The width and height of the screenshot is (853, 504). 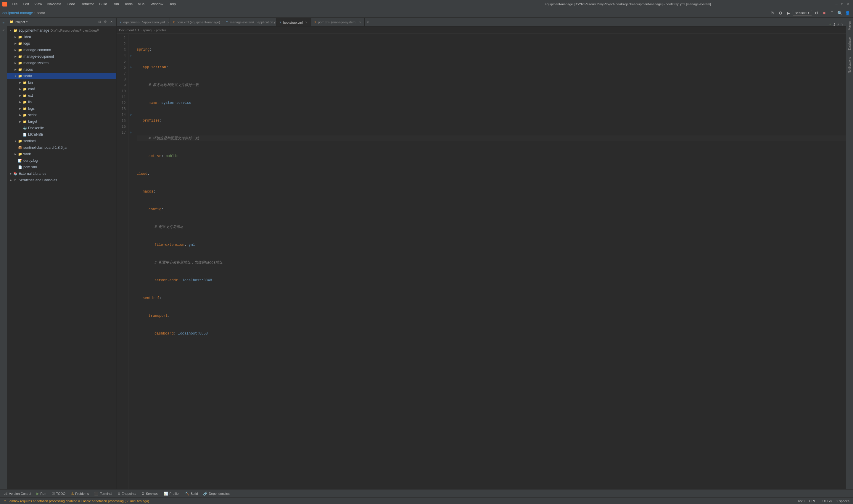 I want to click on tree-seata-logs: ▶ 📁 logs, so click(x=62, y=109).